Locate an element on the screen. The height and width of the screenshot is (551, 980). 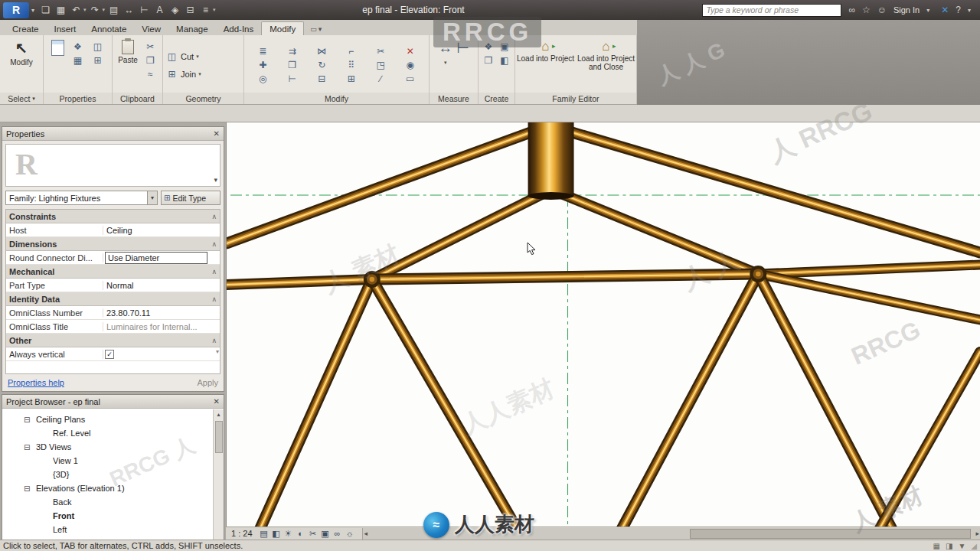
redo-caret-icon: ▾ is located at coordinates (104, 10).